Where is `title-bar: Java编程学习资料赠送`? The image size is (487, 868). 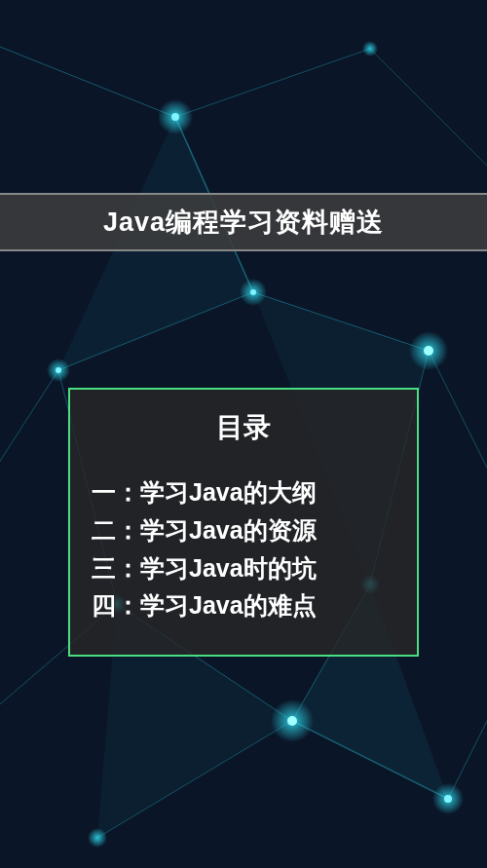 title-bar: Java编程学习资料赠送 is located at coordinates (244, 222).